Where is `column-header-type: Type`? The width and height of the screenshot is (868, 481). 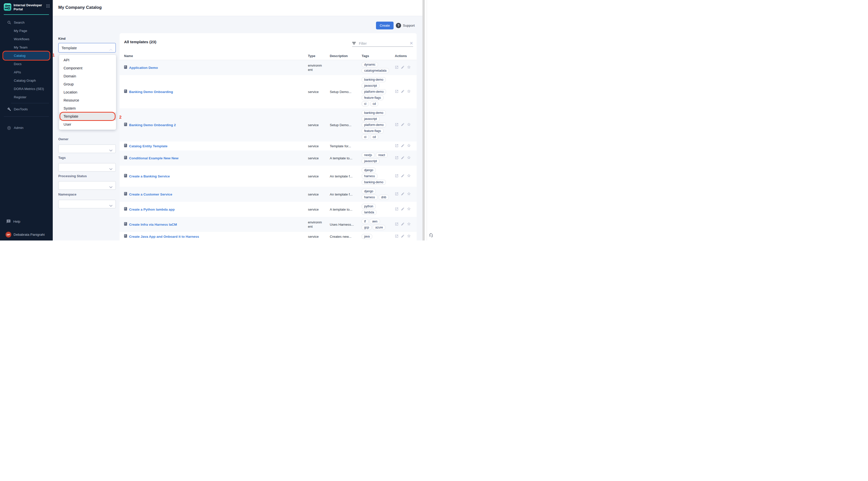
column-header-type: Type is located at coordinates (319, 56).